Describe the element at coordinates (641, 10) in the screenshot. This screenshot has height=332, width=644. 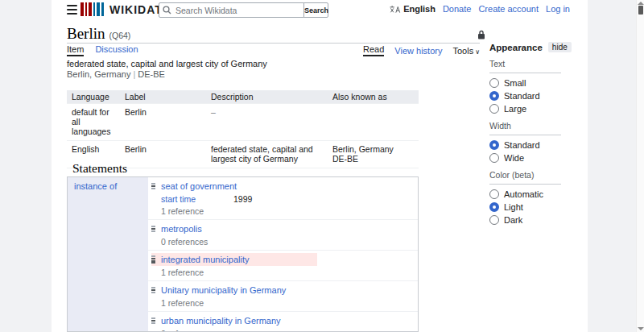
I see `scrollbar-thumb` at that location.